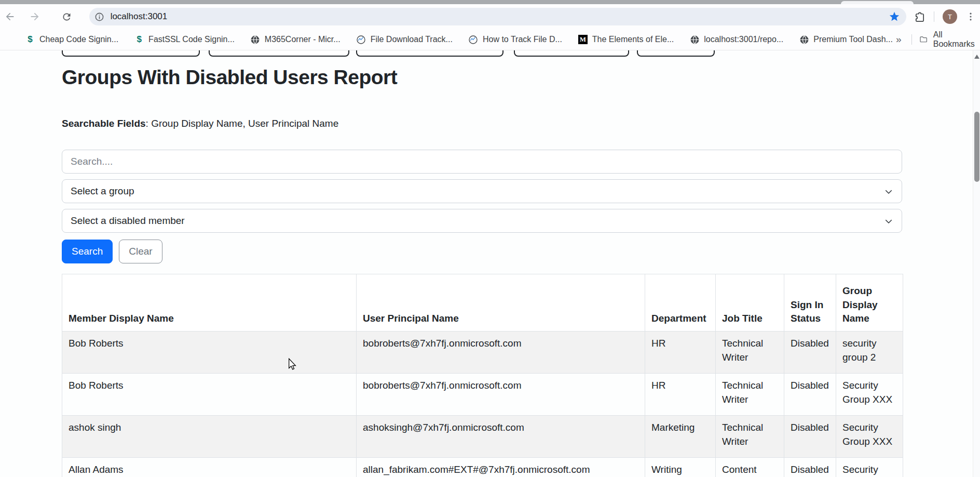 This screenshot has width=980, height=477. I want to click on bookmark-file-download-tracker: File Download Track..., so click(404, 39).